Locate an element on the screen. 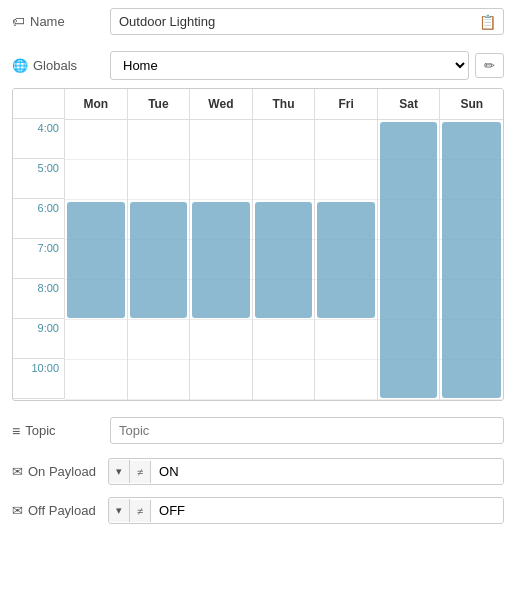 This screenshot has height=597, width=516. globe-icon: 🌐 is located at coordinates (20, 66).